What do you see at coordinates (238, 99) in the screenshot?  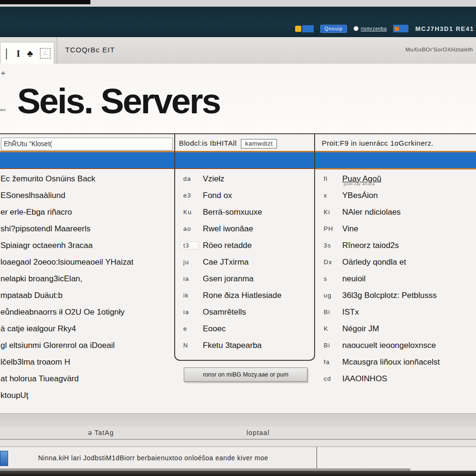 I see `title-band: ✛ aul: Seis. Servers` at bounding box center [238, 99].